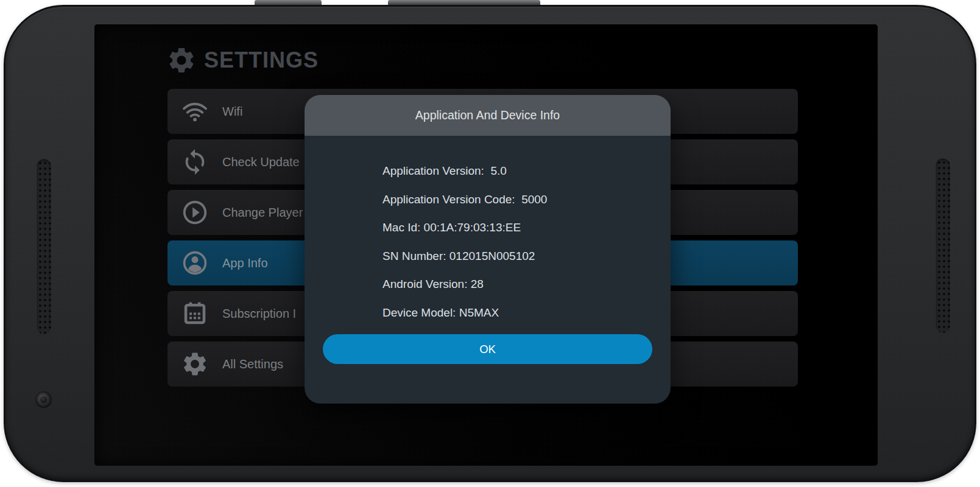 The image size is (980, 487). I want to click on page-title: SETTINGS, so click(261, 60).